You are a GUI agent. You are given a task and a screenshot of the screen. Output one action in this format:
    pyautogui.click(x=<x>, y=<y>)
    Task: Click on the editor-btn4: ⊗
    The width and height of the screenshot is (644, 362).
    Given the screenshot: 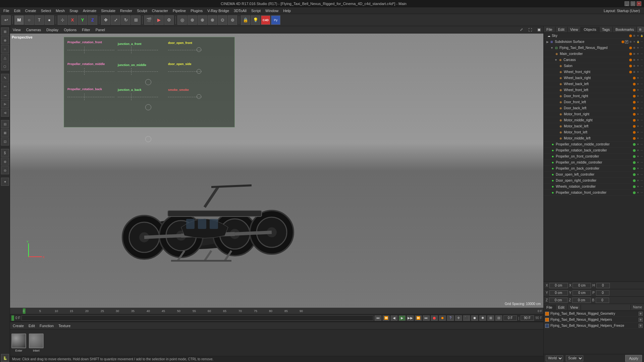 What is the action you would take?
    pyautogui.click(x=212, y=20)
    